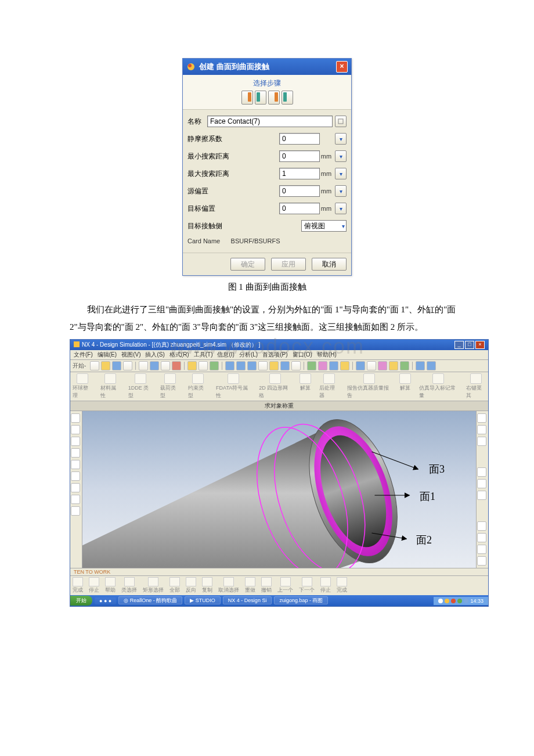  I want to click on ok-button: 确定, so click(248, 264).